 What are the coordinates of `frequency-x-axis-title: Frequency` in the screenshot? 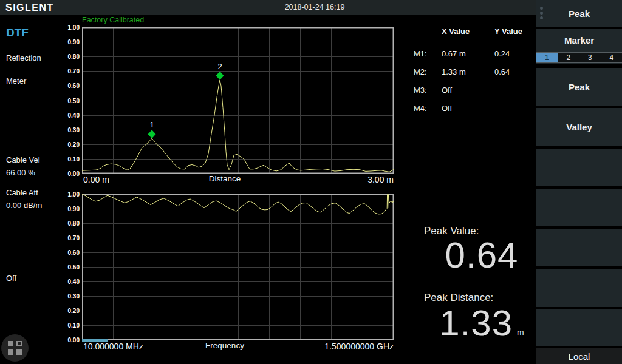 It's located at (225, 346).